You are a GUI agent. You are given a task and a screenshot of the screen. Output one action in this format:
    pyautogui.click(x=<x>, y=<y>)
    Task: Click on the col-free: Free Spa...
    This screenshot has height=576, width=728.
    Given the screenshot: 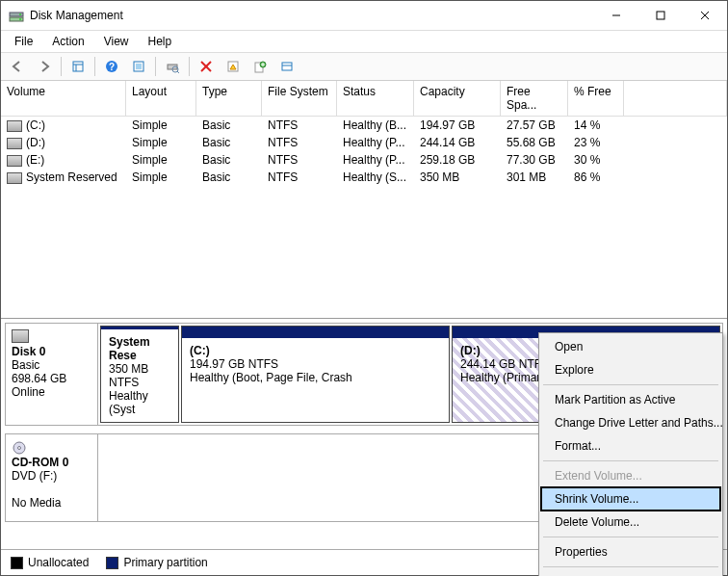 What is the action you would take?
    pyautogui.click(x=534, y=98)
    